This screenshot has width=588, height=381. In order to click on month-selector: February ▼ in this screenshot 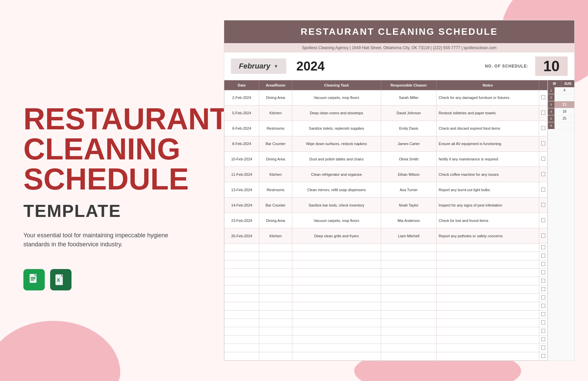, I will do `click(259, 66)`.